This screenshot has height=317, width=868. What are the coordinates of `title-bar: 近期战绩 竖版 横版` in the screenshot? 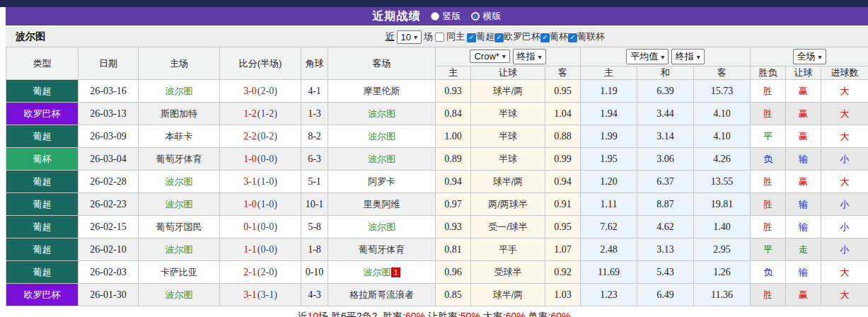 It's located at (437, 16).